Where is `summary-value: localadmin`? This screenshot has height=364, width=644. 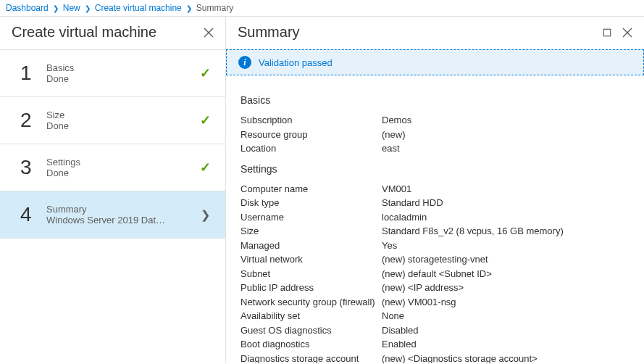 summary-value: localadmin is located at coordinates (404, 218).